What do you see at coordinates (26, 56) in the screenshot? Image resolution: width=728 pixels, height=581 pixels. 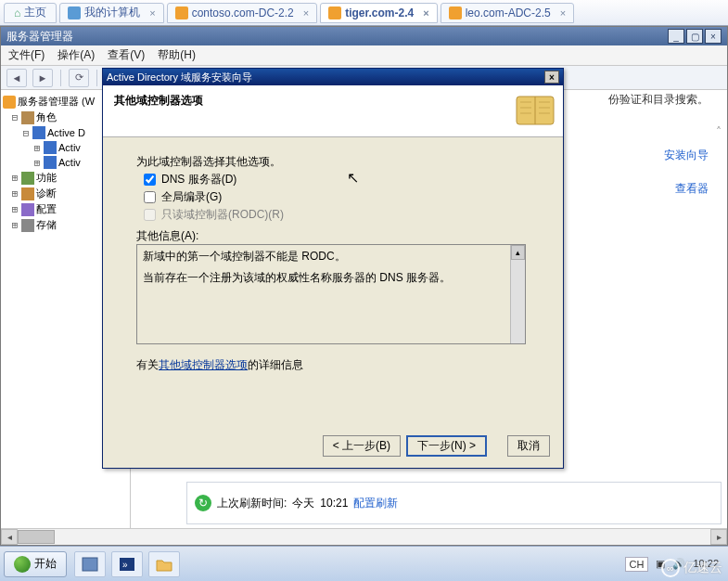 I see `menu-file: 文件(F)` at bounding box center [26, 56].